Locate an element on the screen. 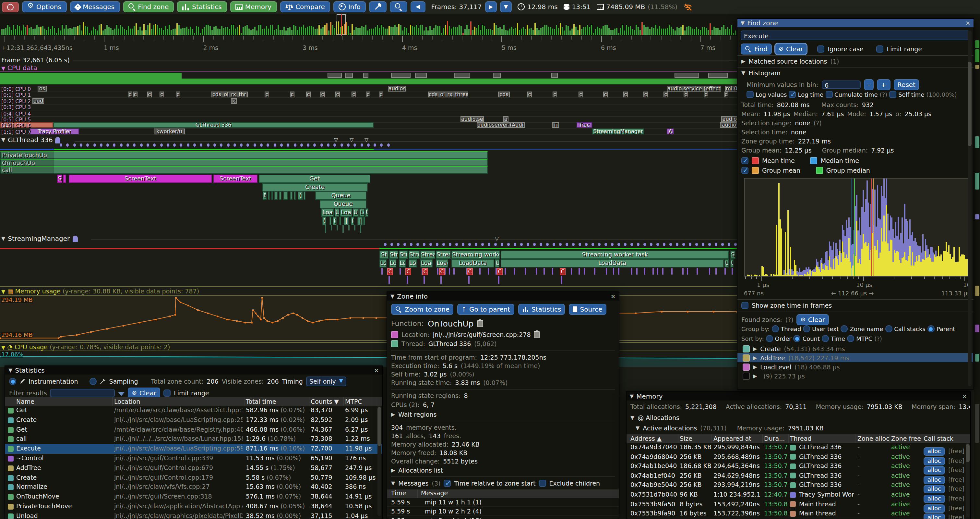 This screenshot has height=519, width=980. timeline-zone: | is located at coordinates (360, 221).